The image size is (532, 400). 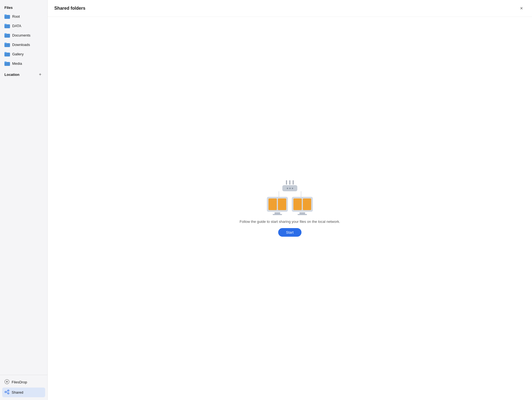 What do you see at coordinates (290, 206) in the screenshot?
I see `computers` at bounding box center [290, 206].